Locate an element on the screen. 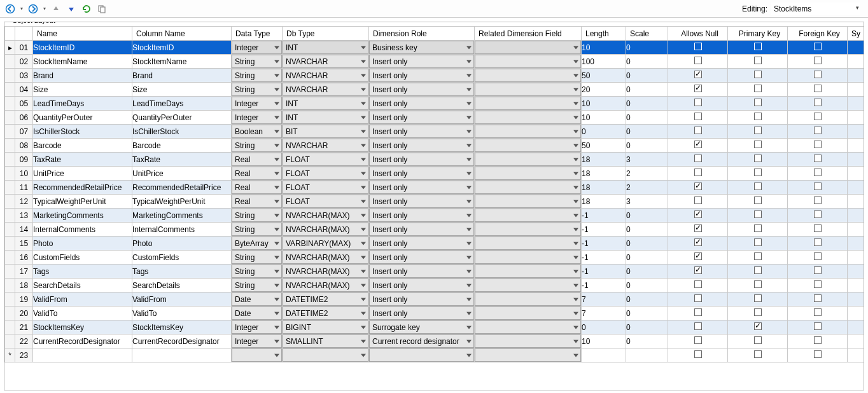  cell-name: StockItemID is located at coordinates (83, 48).